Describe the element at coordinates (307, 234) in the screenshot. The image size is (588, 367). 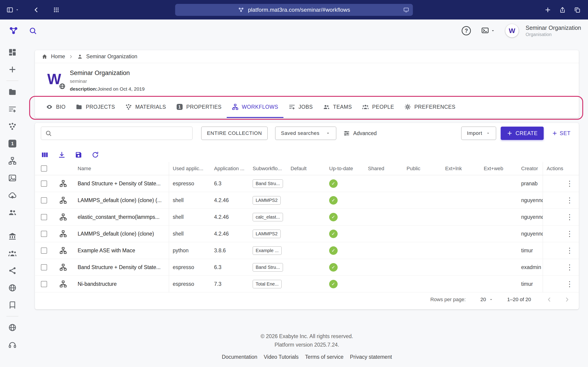
I see `table-row: LAMMPS_default (clone) (clone)shell4.2.4…` at that location.